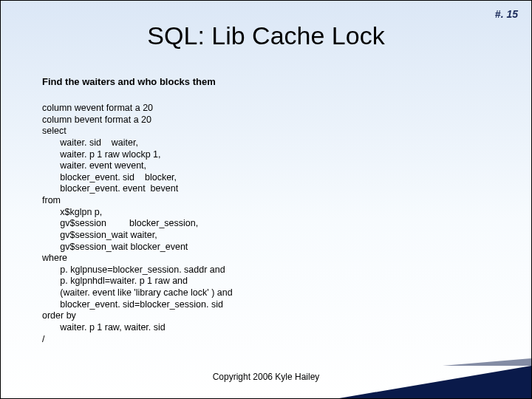 The height and width of the screenshot is (399, 532). I want to click on slide-title: SQL: Lib Cache Lock, so click(266, 35).